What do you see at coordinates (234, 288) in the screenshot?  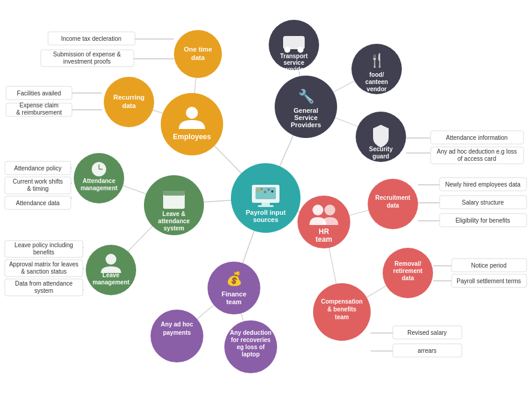 I see `finance-node` at bounding box center [234, 288].